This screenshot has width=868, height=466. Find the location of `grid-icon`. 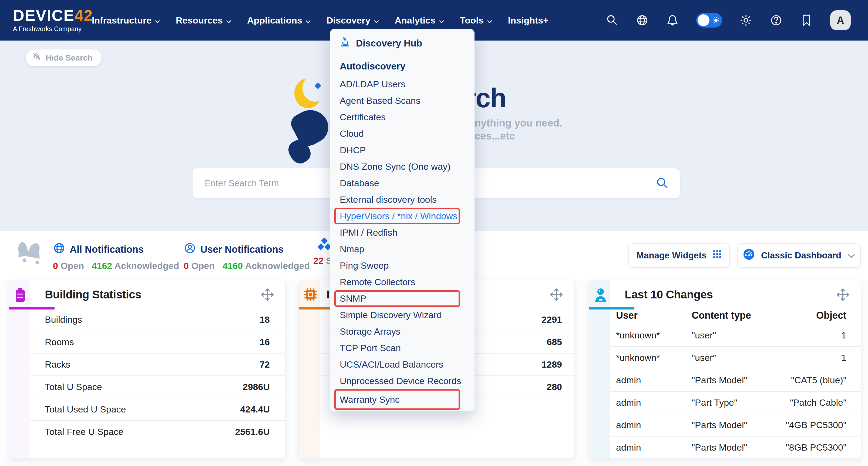

grid-icon is located at coordinates (717, 256).